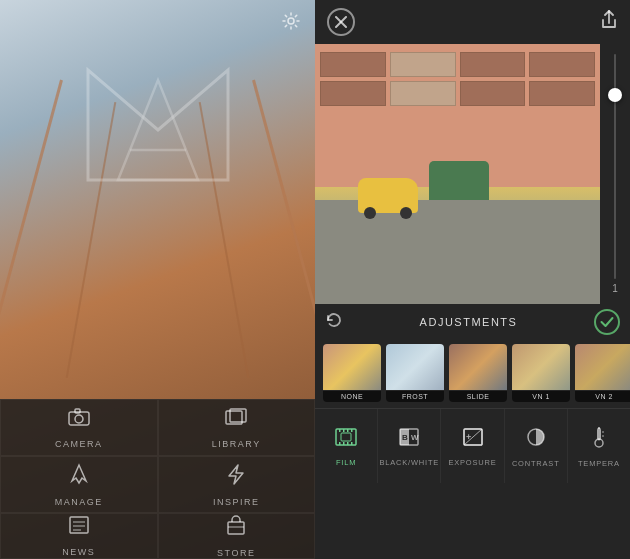 This screenshot has height=559, width=630. What do you see at coordinates (458, 252) in the screenshot?
I see `ground` at bounding box center [458, 252].